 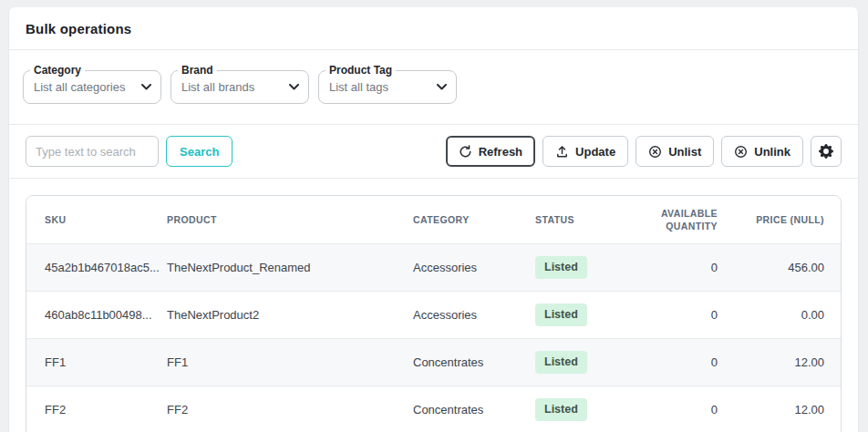 What do you see at coordinates (434, 314) in the screenshot?
I see `table-row: 460ab8c11b00498... TheNextProduct2 Acces…` at bounding box center [434, 314].